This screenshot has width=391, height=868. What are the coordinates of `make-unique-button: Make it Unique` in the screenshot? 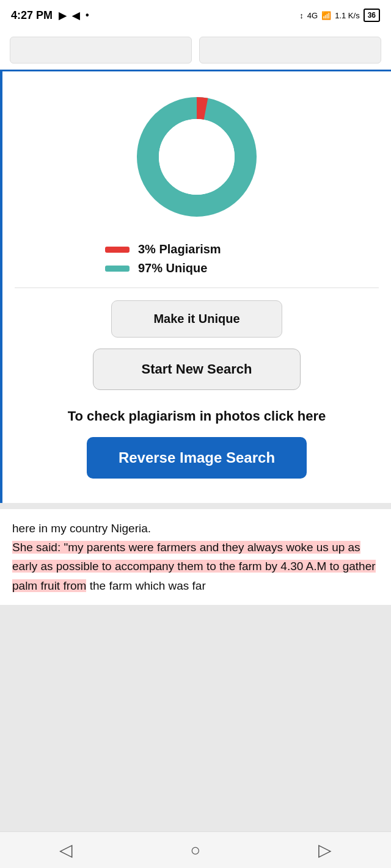 It's located at (197, 319).